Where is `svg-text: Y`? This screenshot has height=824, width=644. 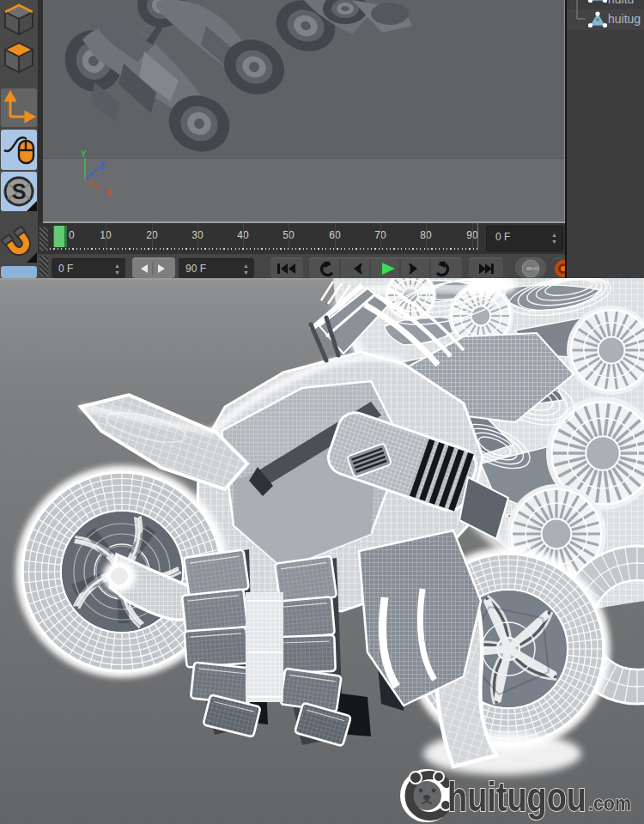
svg-text: Y is located at coordinates (84, 154).